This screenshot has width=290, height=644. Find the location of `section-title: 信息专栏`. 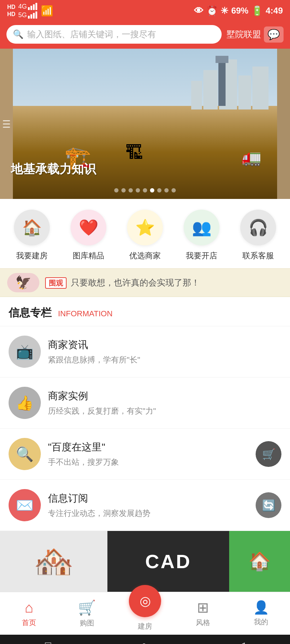

section-title: 信息专栏 is located at coordinates (30, 313).